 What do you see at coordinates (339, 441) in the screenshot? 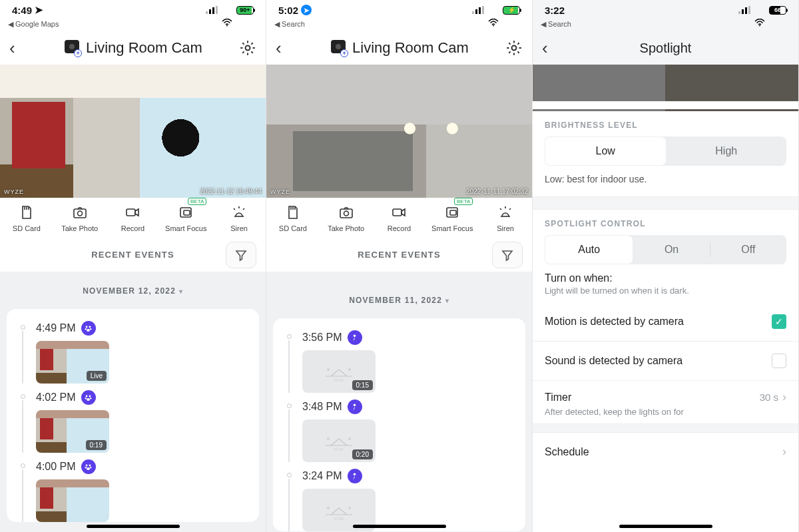
I see `event-thumbnail: WYZE0:20` at bounding box center [339, 441].